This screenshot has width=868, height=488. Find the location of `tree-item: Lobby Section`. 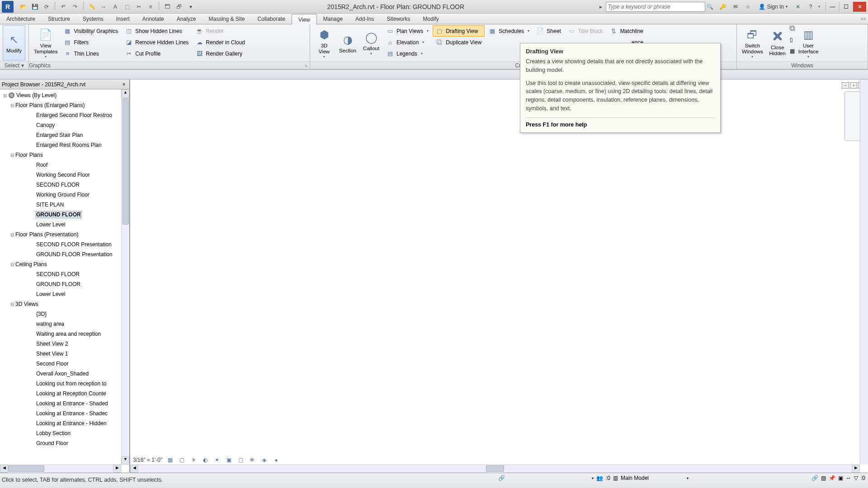

tree-item: Lobby Section is located at coordinates (61, 433).